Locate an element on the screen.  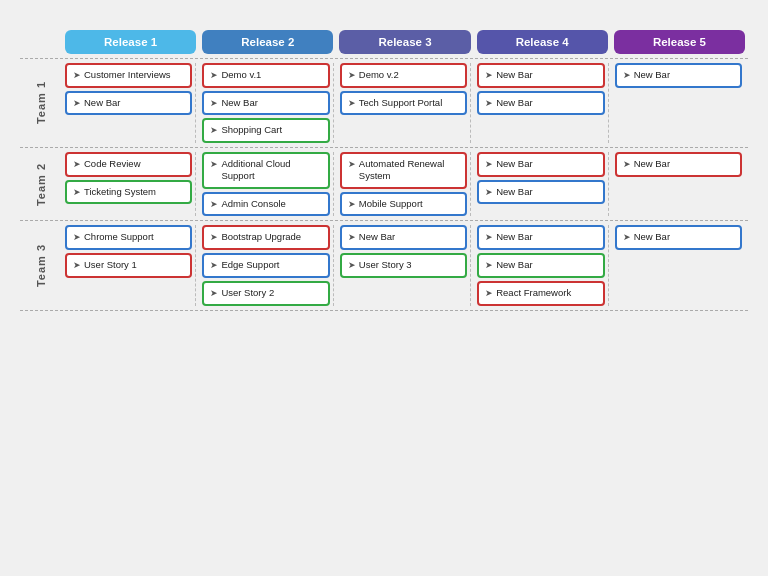
team3-col1: ➤Chrome Support➤User Story 1 is located at coordinates (130, 265).